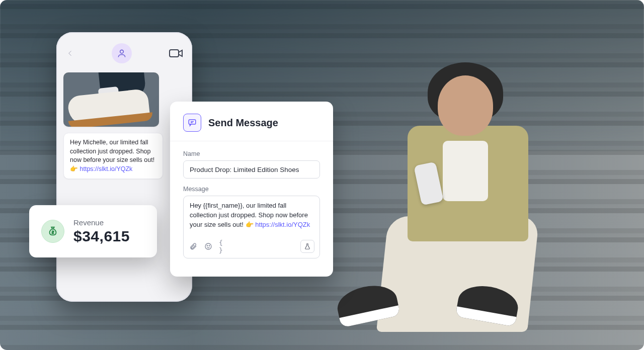  I want to click on video-call-icon, so click(176, 53).